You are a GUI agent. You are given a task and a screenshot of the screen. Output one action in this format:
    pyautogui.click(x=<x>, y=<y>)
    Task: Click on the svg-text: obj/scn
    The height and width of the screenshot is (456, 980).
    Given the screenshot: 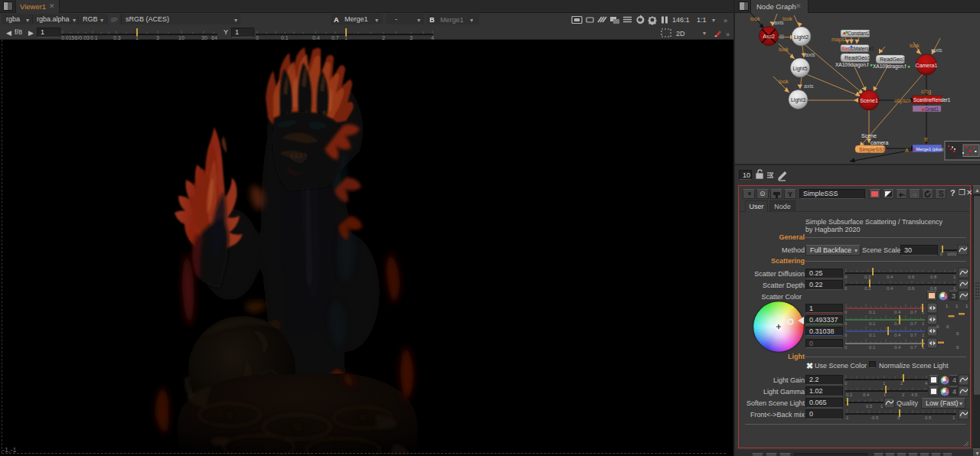 What is the action you would take?
    pyautogui.click(x=903, y=101)
    